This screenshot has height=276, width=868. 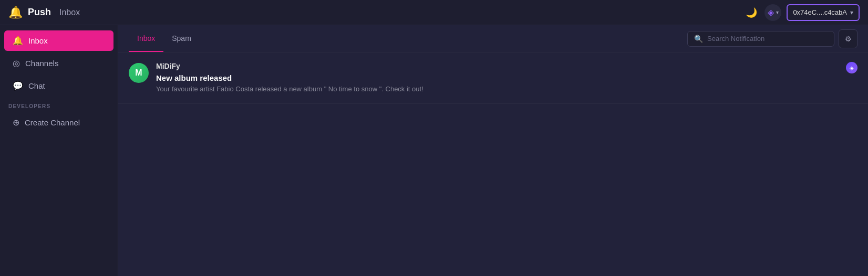 What do you see at coordinates (59, 86) in the screenshot?
I see `sidebar-item-chat: 💬 Chat` at bounding box center [59, 86].